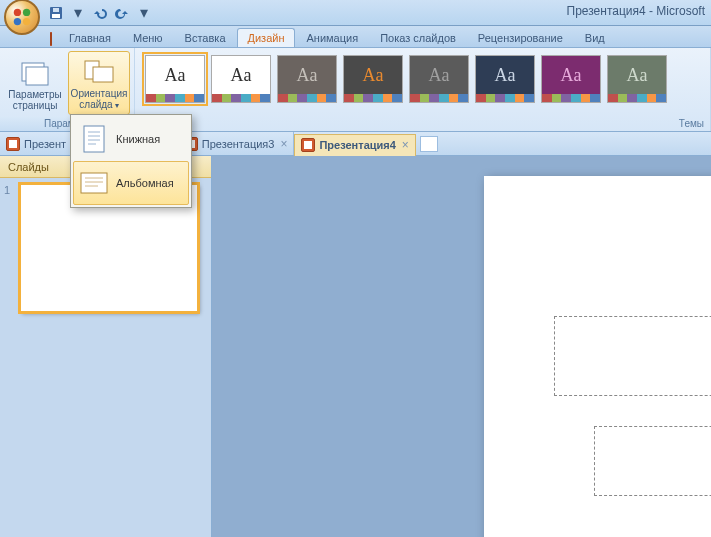 The width and height of the screenshot is (711, 537). I want to click on tab-insert: Вставка, so click(206, 38).